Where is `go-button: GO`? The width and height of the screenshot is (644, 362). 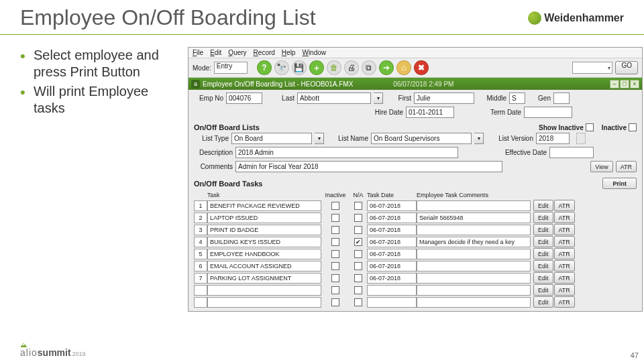 go-button: GO is located at coordinates (627, 68).